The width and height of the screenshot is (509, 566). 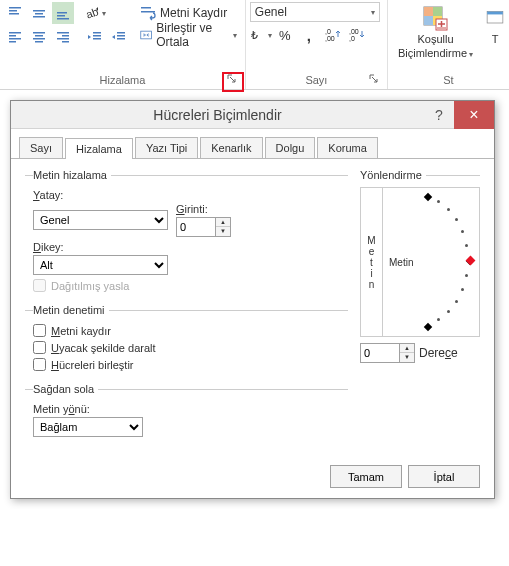 What do you see at coordinates (194, 13) in the screenshot?
I see `wrap-text-label: Metni Kaydır` at bounding box center [194, 13].